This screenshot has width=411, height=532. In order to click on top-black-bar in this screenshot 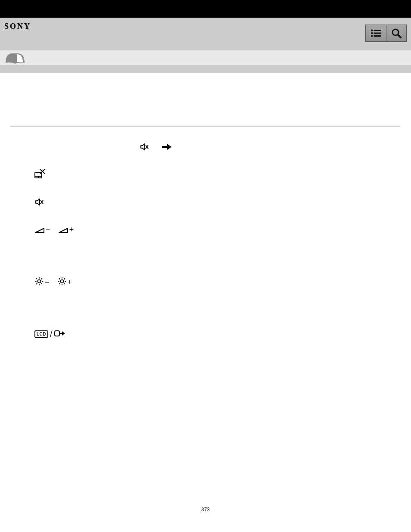, I will do `click(206, 9)`.